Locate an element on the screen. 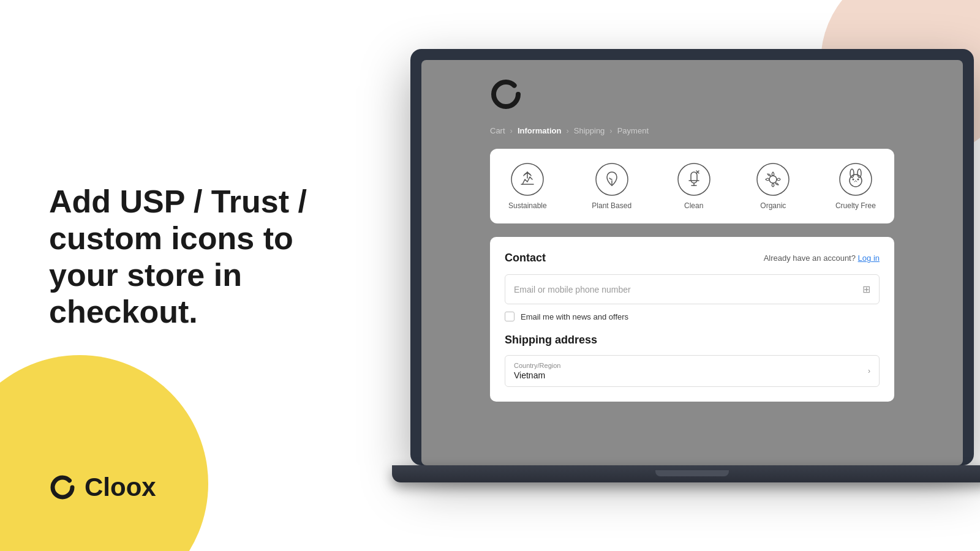  dropdown-arrow-icon: › is located at coordinates (869, 371).